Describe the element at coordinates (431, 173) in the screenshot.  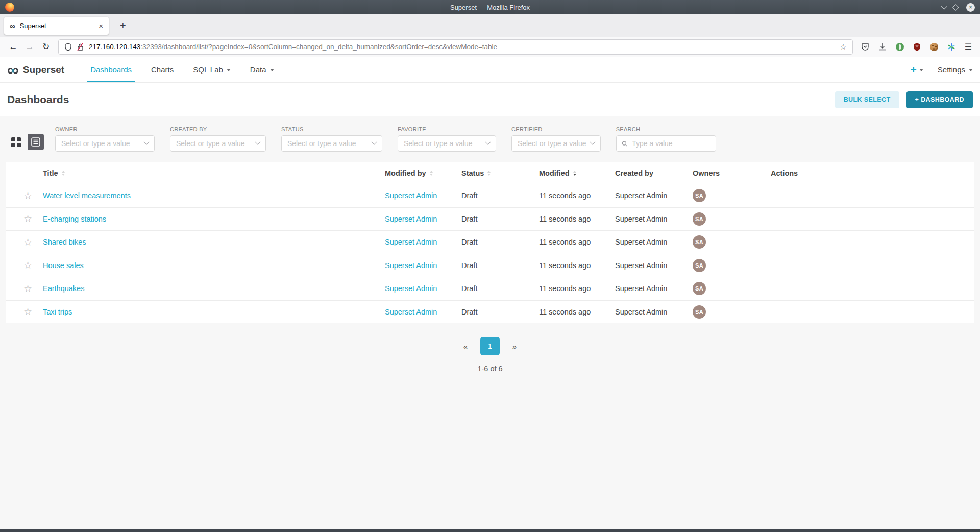
I see `sort-icon` at that location.